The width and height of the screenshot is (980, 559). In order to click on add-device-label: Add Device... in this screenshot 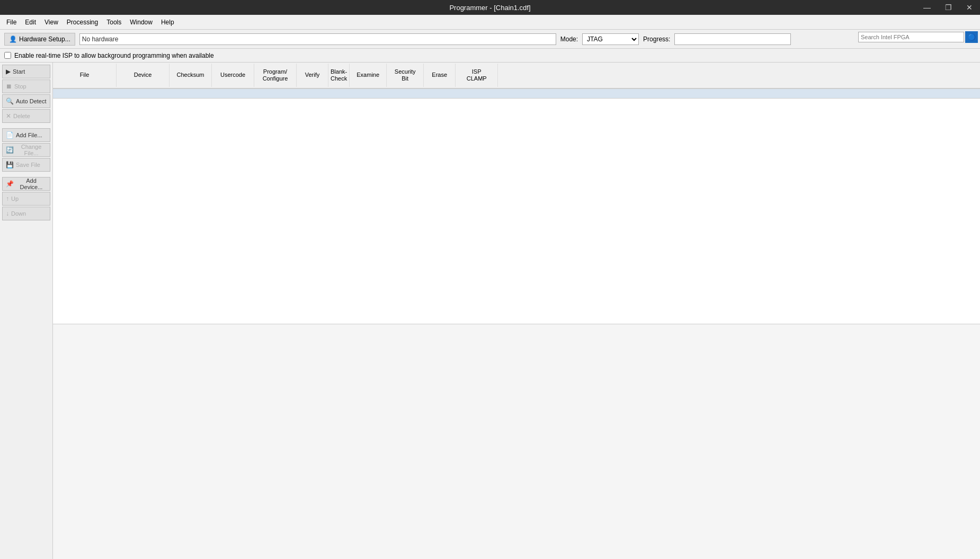, I will do `click(31, 184)`.